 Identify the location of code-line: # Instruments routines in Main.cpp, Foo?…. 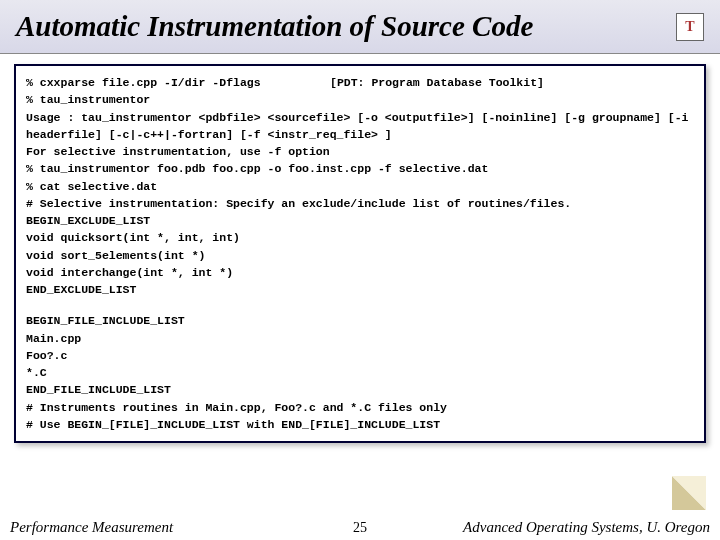
(360, 408).